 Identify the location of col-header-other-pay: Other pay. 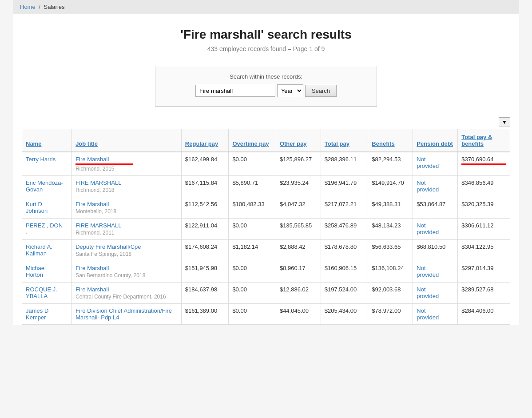
(298, 141).